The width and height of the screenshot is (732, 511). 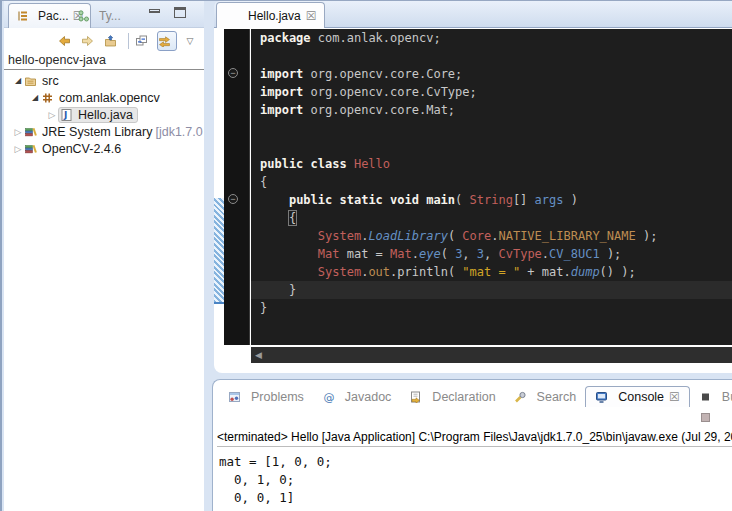 I want to click on view-menu-icon: ▽, so click(x=190, y=41).